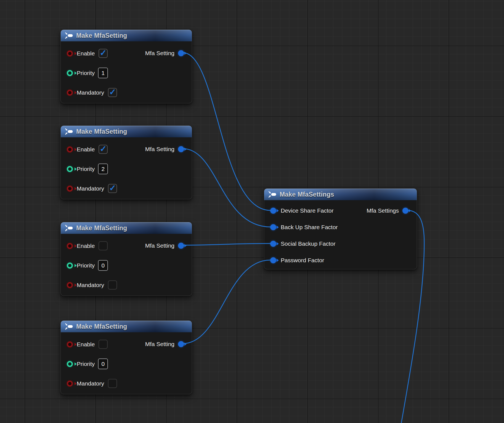  I want to click on node-make-mfasettings: Make MfaSettings Device Share Factor Bac…, so click(341, 229).